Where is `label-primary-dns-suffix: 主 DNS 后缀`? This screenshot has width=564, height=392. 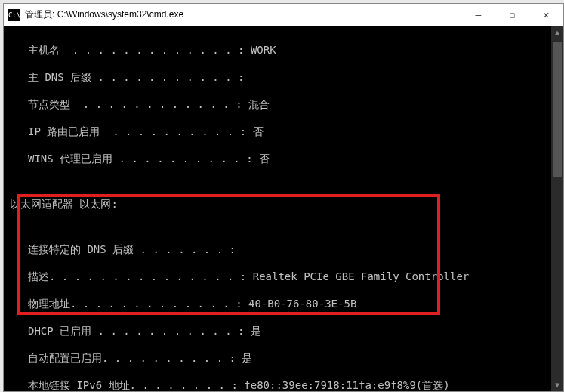
label-primary-dns-suffix: 主 DNS 后缀 is located at coordinates (60, 77).